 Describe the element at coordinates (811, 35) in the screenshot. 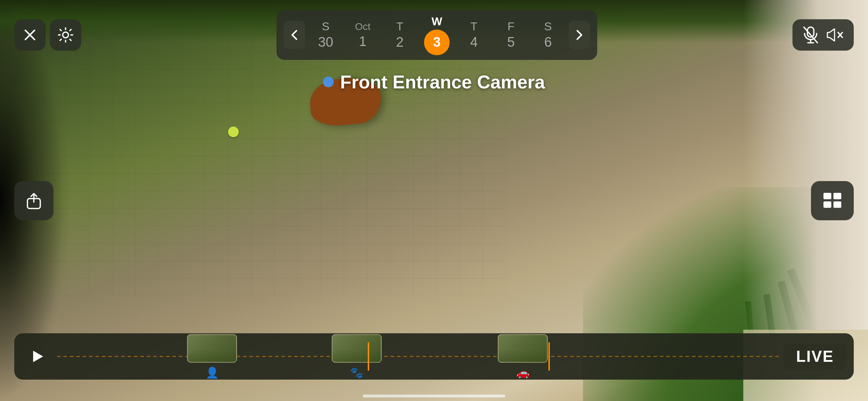

I see `mic-off-icon` at that location.